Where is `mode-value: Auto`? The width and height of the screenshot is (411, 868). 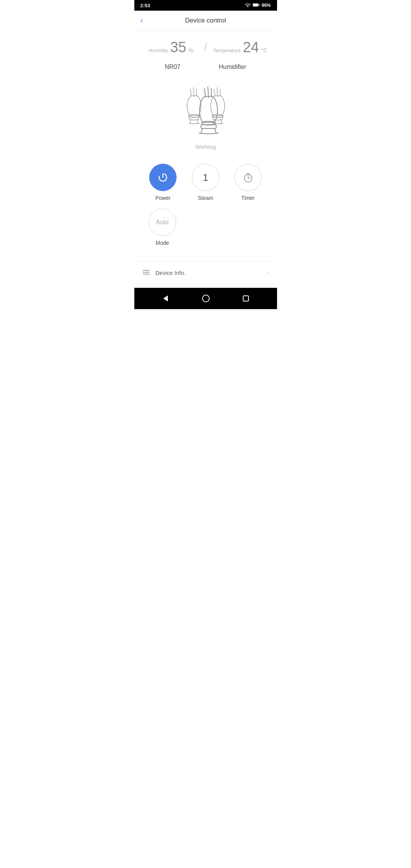
mode-value: Auto is located at coordinates (162, 222).